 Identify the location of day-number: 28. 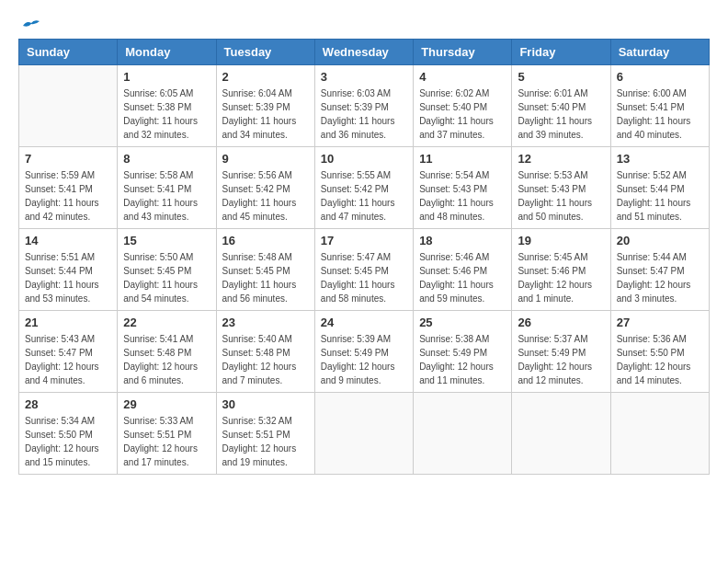
(68, 405).